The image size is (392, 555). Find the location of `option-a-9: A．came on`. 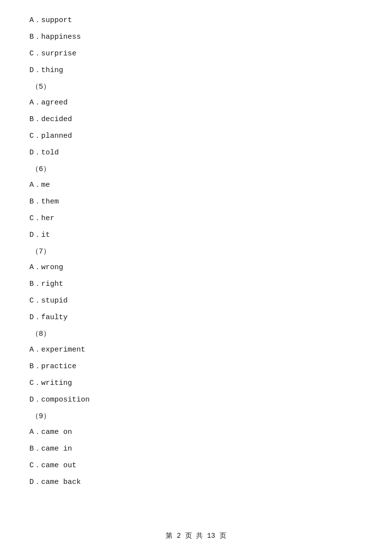

option-a-9: A．came on is located at coordinates (196, 432).